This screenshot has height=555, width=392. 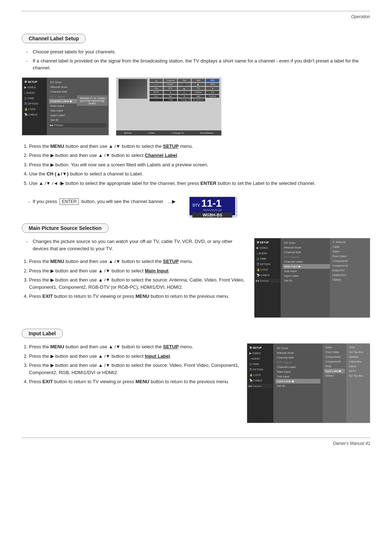 What do you see at coordinates (213, 96) in the screenshot?
I see `grid-cell: CABLE` at bounding box center [213, 96].